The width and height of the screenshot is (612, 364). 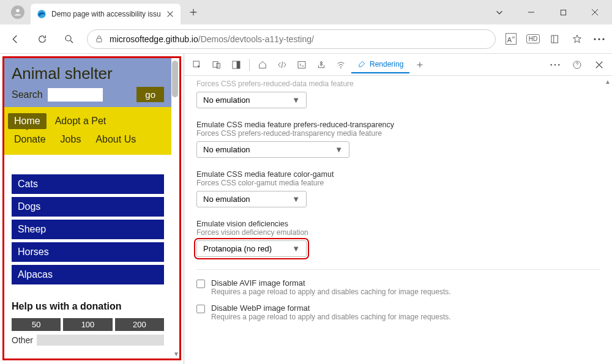 I want to click on checkbox-label: Disable WebP image format, so click(x=331, y=308).